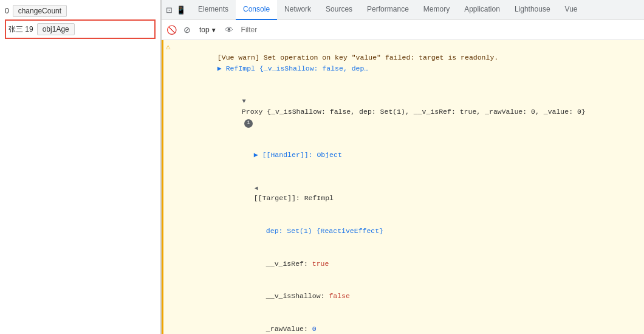 Image resolution: width=644 pixels, height=334 pixels. What do you see at coordinates (388, 10) in the screenshot?
I see `tab-performance: Performance` at bounding box center [388, 10].